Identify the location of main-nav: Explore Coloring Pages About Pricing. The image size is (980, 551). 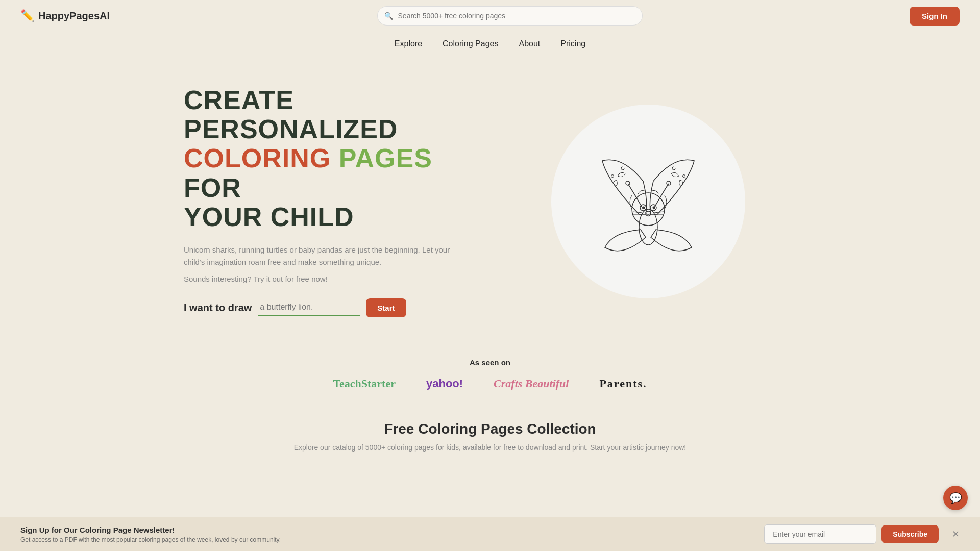
(490, 44).